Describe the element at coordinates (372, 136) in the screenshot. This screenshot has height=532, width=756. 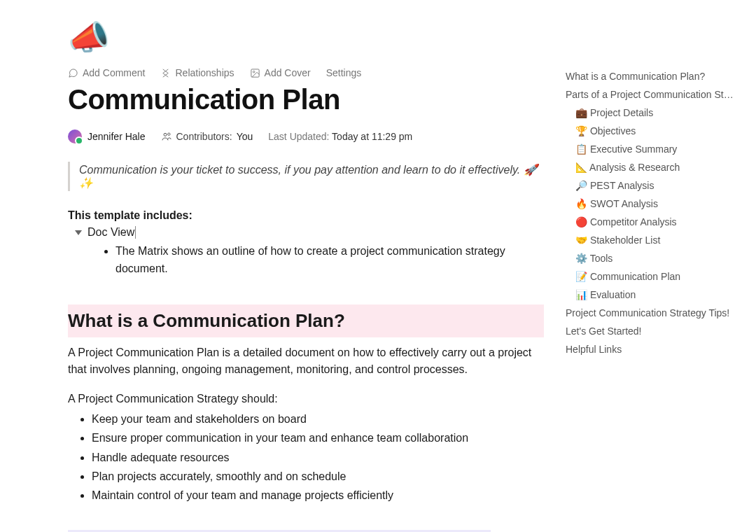
I see `updated-value: Today at 11:29 pm` at that location.